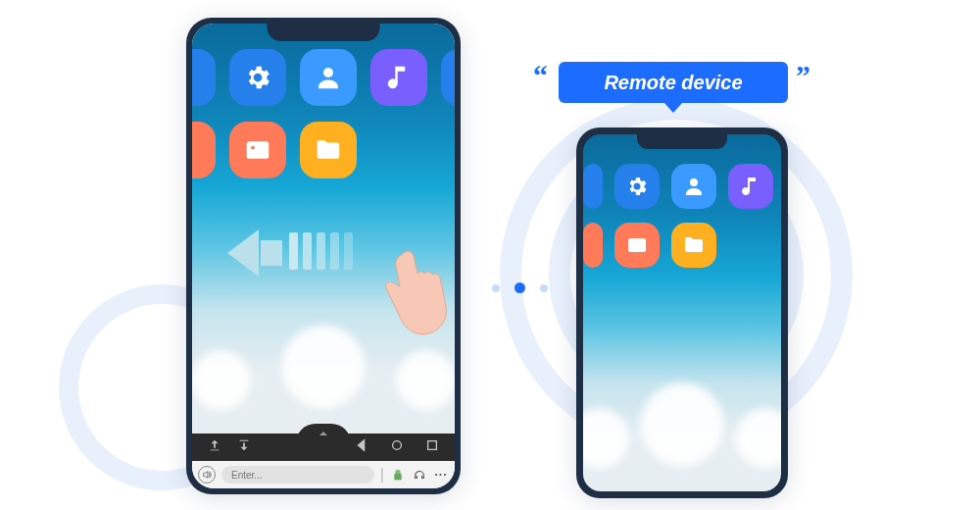 The image size is (980, 510). What do you see at coordinates (323, 475) in the screenshot?
I see `control-toolbar: | ···` at bounding box center [323, 475].